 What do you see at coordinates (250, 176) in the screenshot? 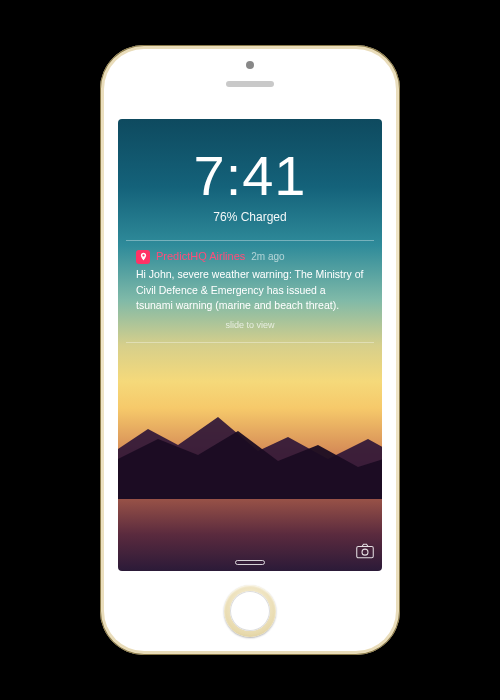
I see `time-display: 7:41` at bounding box center [250, 176].